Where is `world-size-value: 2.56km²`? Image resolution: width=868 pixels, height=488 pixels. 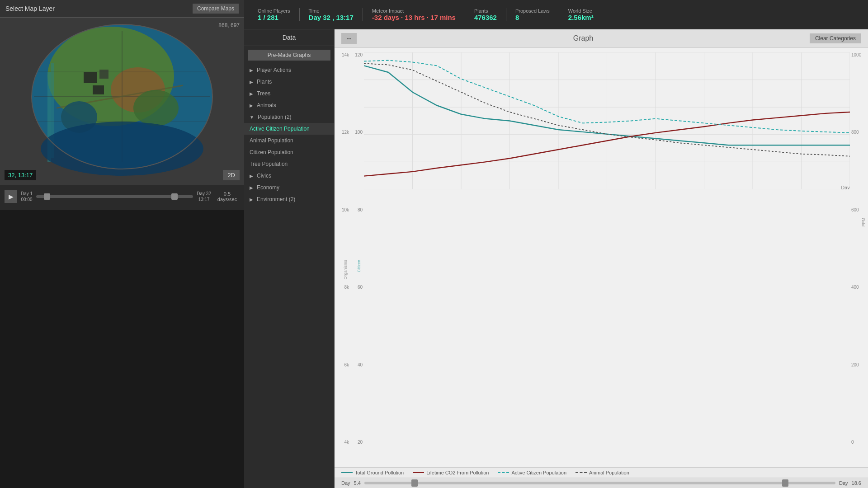 world-size-value: 2.56km² is located at coordinates (581, 17).